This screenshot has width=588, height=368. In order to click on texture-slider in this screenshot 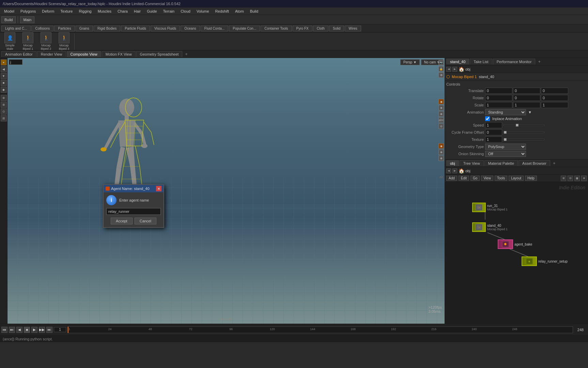, I will do `click(524, 139)`.